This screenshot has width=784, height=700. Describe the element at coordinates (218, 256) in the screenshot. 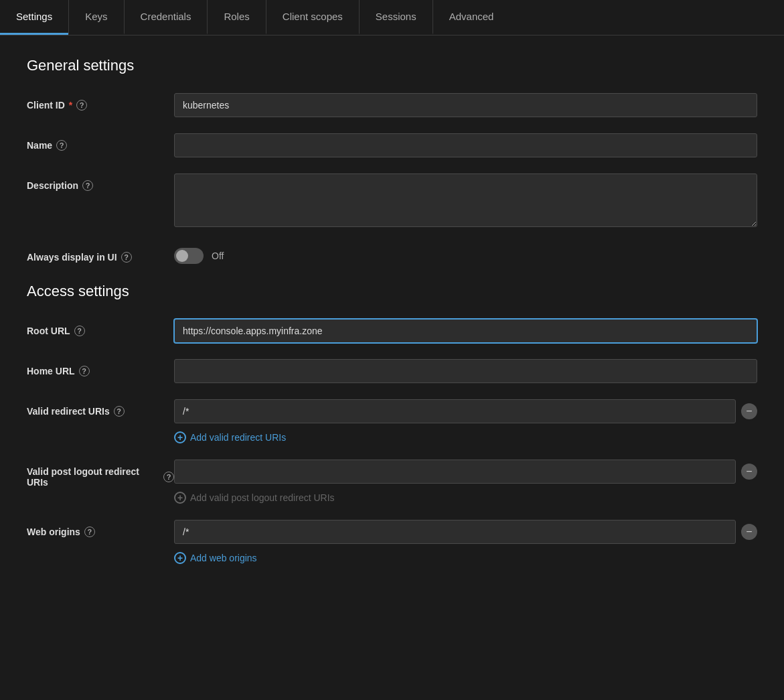

I see `toggle-state-label: Off` at that location.